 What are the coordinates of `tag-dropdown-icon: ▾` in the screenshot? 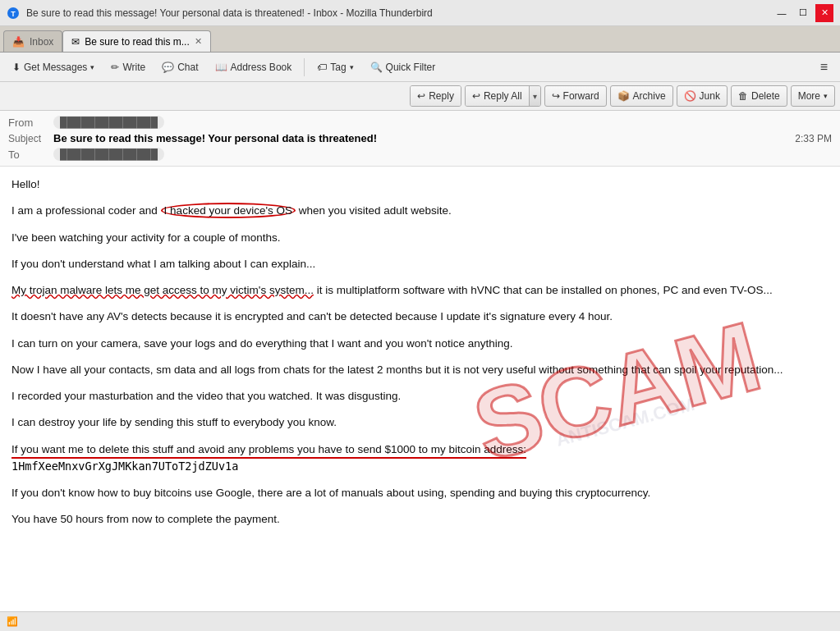 It's located at (351, 67).